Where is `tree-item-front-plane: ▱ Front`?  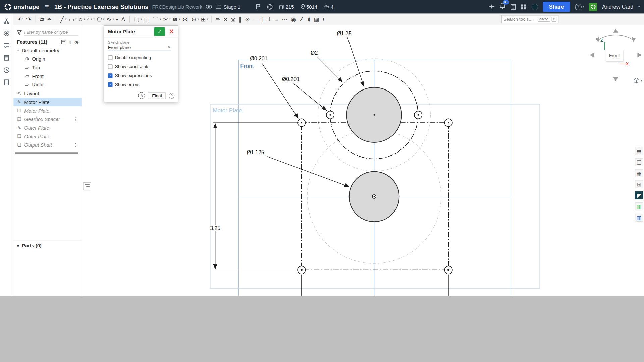
tree-item-front-plane: ▱ Front is located at coordinates (48, 76).